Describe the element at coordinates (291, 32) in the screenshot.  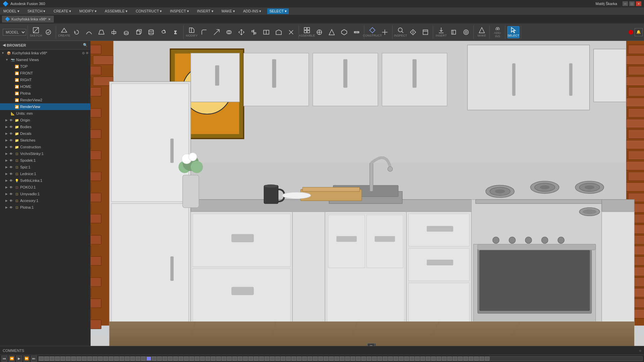
I see `delete-button` at that location.